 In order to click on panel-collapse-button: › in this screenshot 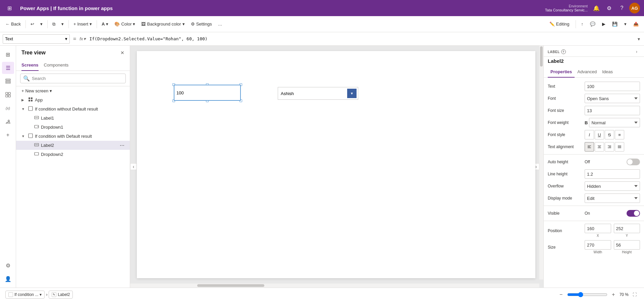, I will do `click(637, 52)`.